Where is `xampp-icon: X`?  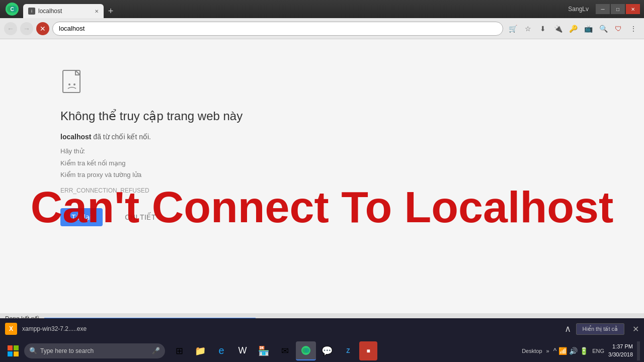 xampp-icon: X is located at coordinates (11, 329).